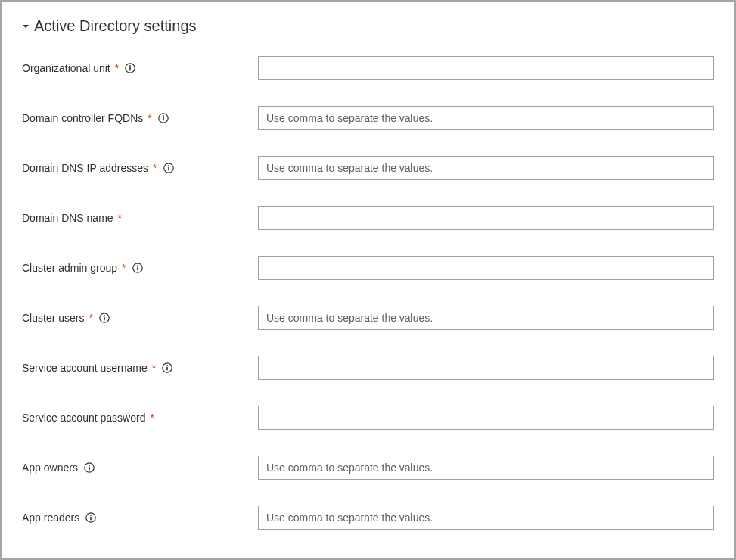  What do you see at coordinates (486, 168) in the screenshot?
I see `dns-ips-input` at bounding box center [486, 168].